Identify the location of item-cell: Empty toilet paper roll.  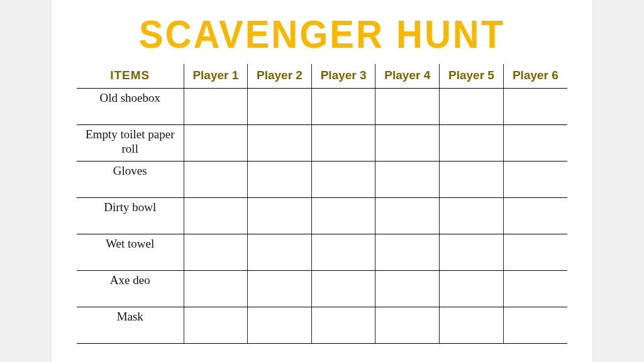
(130, 143).